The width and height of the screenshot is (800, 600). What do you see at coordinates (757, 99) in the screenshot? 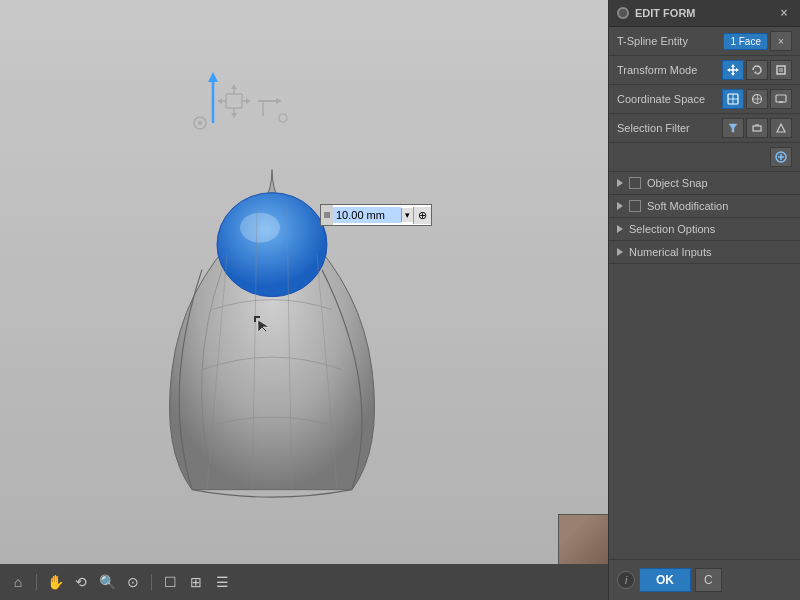
I see `coord-world-icon` at bounding box center [757, 99].